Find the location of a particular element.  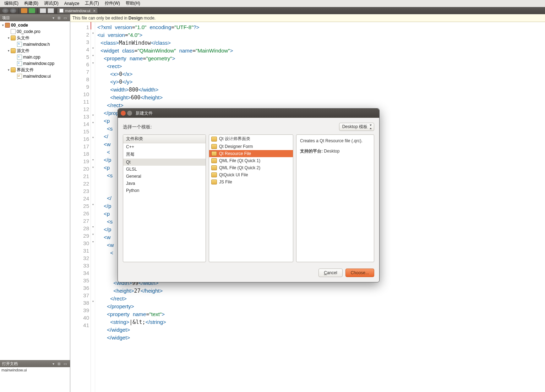

template-item: Qt Resource File is located at coordinates (251, 154).